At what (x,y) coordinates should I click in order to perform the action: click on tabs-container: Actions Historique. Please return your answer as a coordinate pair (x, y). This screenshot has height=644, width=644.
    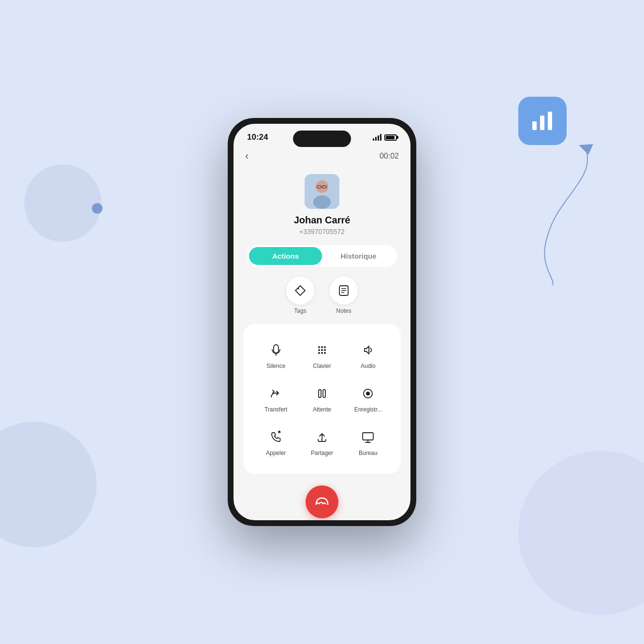
    Looking at the image, I should click on (322, 256).